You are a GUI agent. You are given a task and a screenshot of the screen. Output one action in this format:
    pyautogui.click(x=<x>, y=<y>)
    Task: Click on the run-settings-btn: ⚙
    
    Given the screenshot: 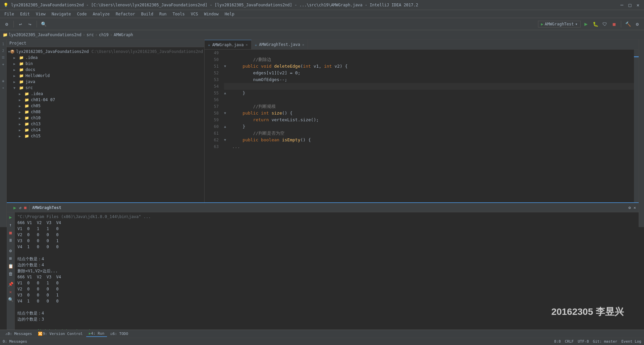 What is the action you would take?
    pyautogui.click(x=630, y=208)
    